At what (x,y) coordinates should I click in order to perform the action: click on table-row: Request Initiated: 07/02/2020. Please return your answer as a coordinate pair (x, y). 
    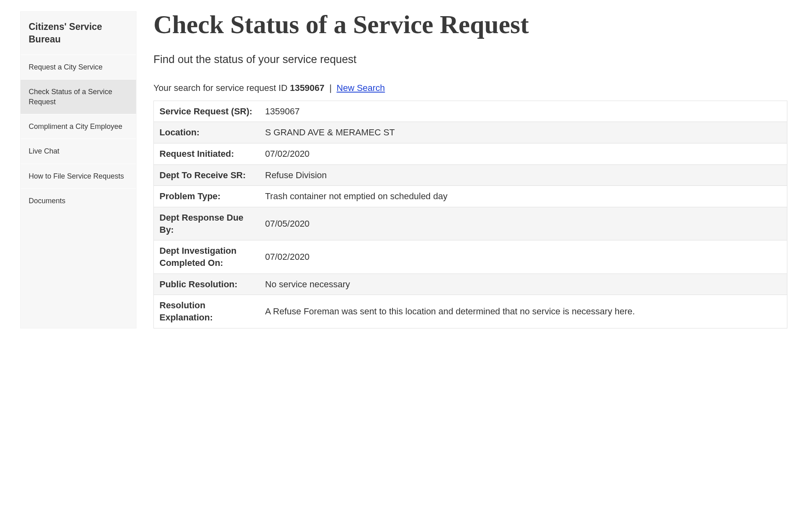
    Looking at the image, I should click on (471, 154).